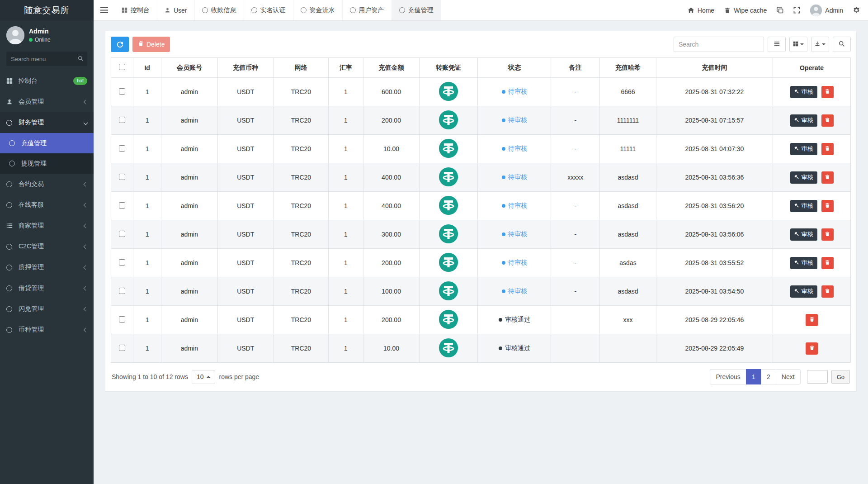 This screenshot has height=484, width=868. I want to click on tab-fund-flow: 资金流水, so click(318, 10).